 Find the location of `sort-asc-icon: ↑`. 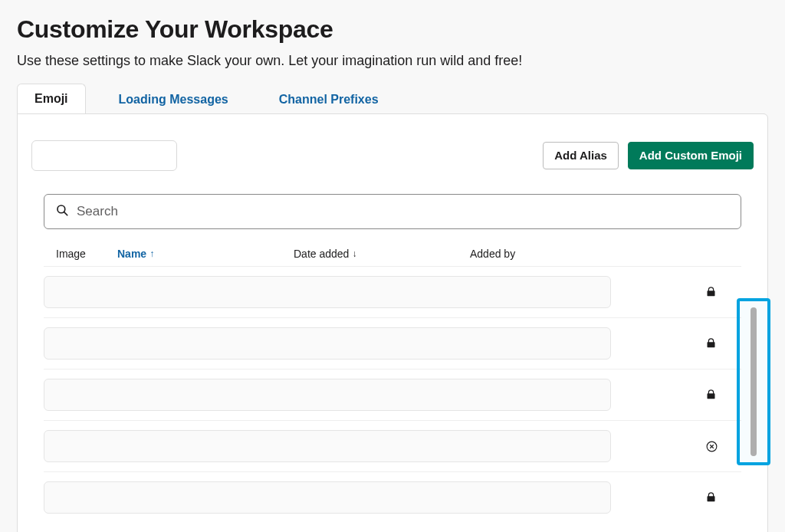

sort-asc-icon: ↑ is located at coordinates (152, 254).